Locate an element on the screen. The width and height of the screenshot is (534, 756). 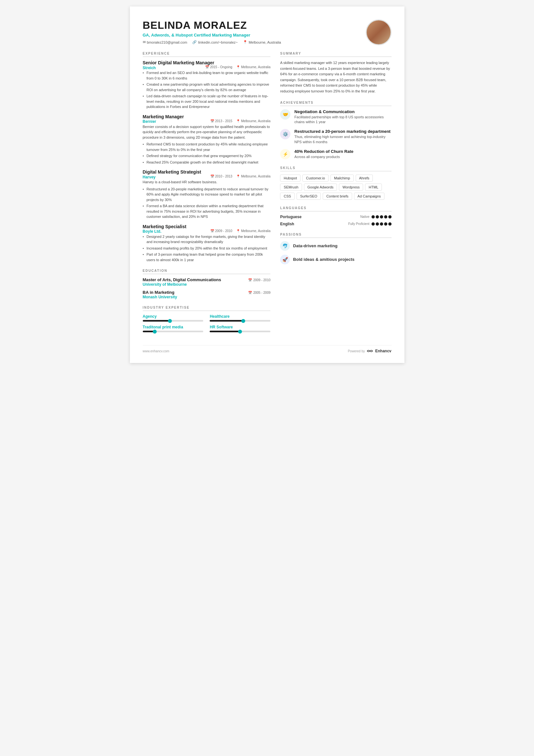
expertise-label: Agency is located at coordinates (173, 316).